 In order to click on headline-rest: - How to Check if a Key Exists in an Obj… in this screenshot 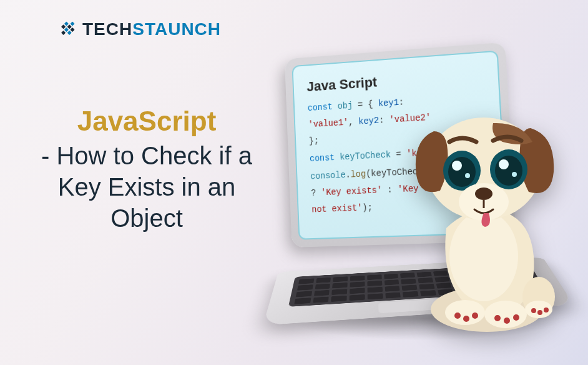, I will do `click(147, 187)`.